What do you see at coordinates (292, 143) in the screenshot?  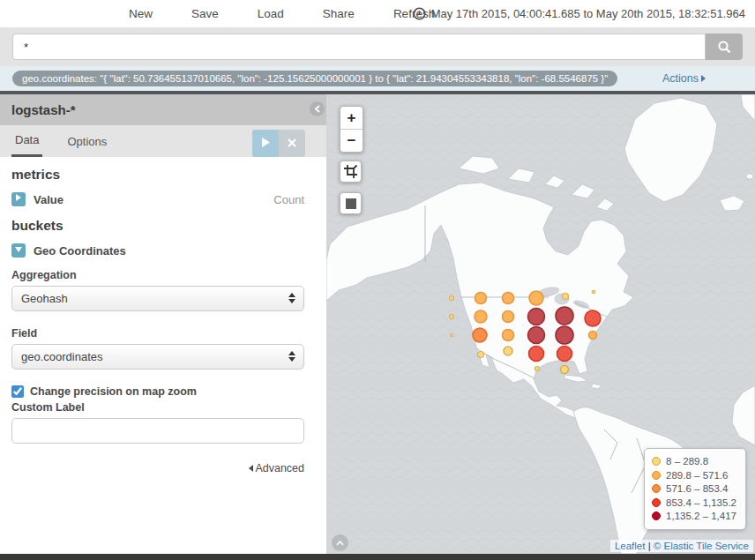 I see `discard-changes-button` at bounding box center [292, 143].